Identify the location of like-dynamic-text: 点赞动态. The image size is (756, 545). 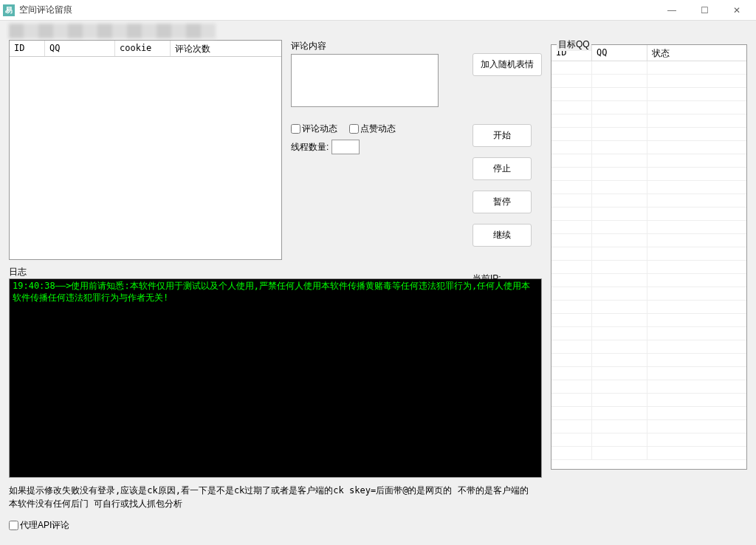
(378, 128).